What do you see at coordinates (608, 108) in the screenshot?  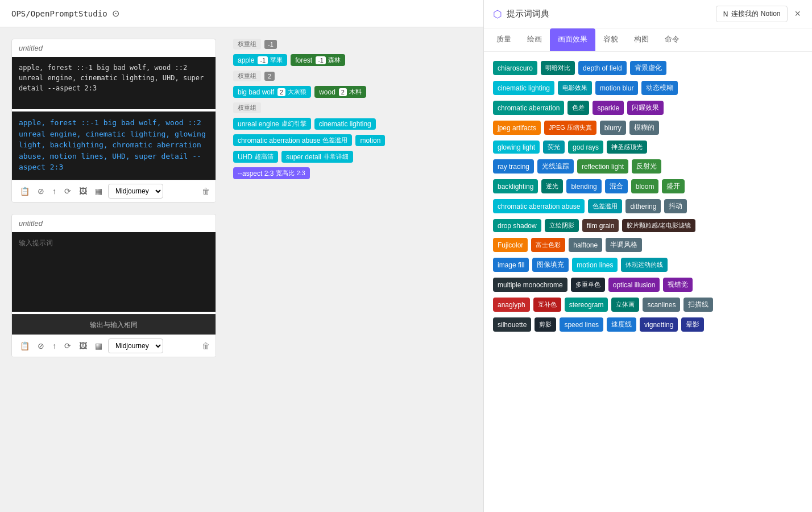 I see `tag-sparkle: sparkle` at bounding box center [608, 108].